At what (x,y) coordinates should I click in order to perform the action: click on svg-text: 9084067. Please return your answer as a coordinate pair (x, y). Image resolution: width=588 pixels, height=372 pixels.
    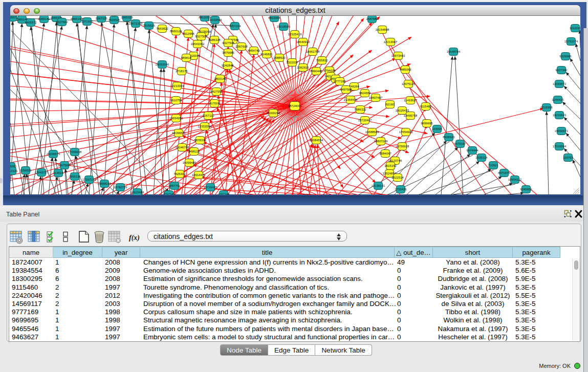
    Looking at the image, I should click on (385, 154).